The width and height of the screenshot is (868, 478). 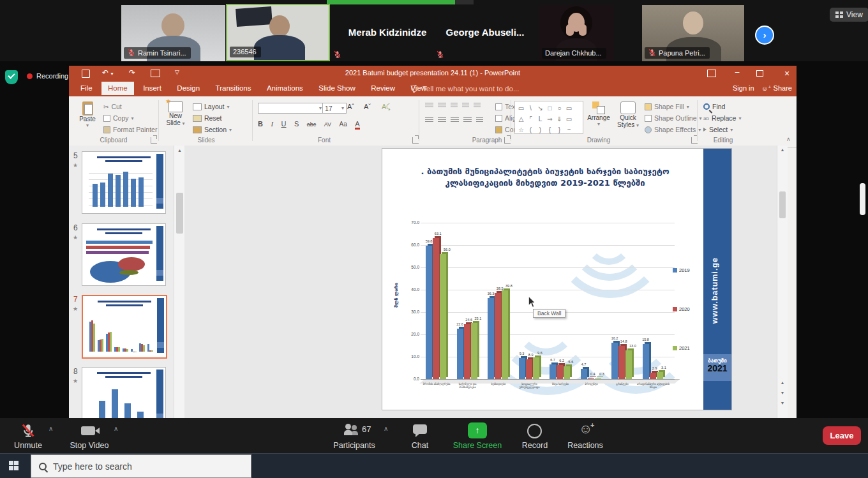 I want to click on mic-options-chevron: ∧, so click(x=51, y=429).